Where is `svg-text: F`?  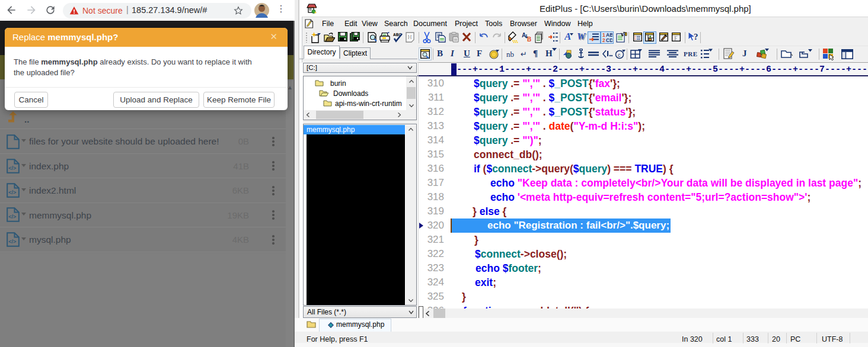 svg-text: F is located at coordinates (676, 38).